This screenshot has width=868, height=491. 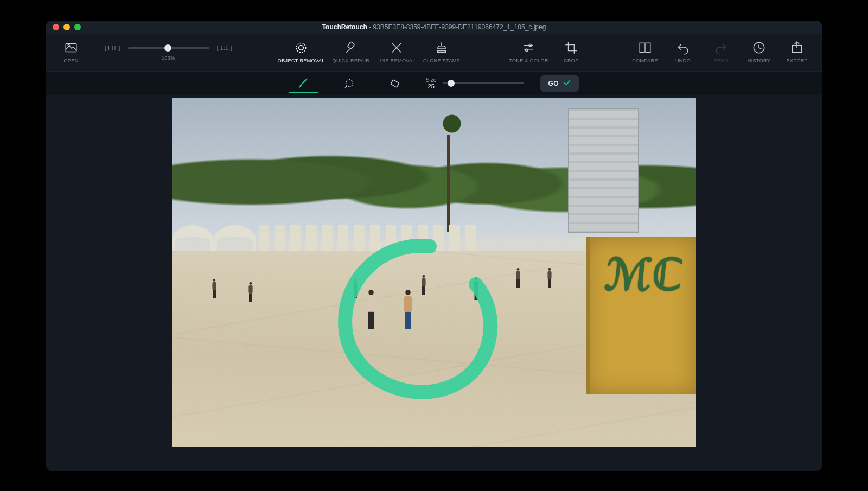 I want to click on minimize-window-button, so click(x=67, y=27).